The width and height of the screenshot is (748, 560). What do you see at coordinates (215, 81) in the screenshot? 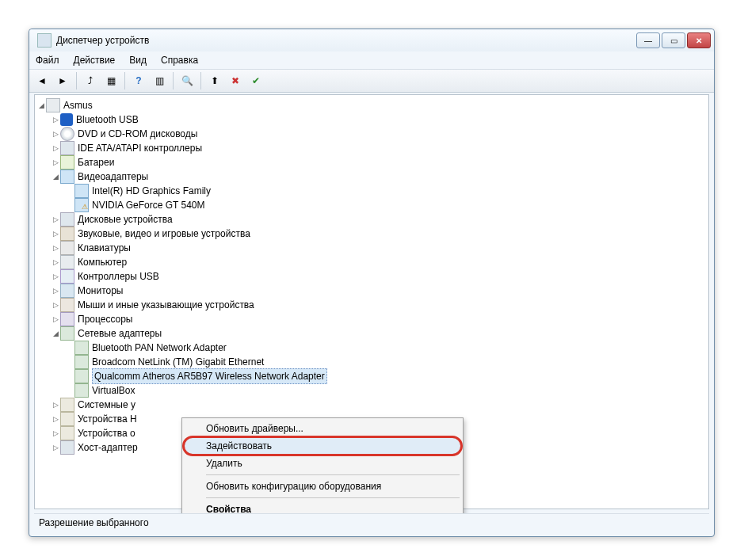
I see `update-driver-icon: ⬆` at bounding box center [215, 81].